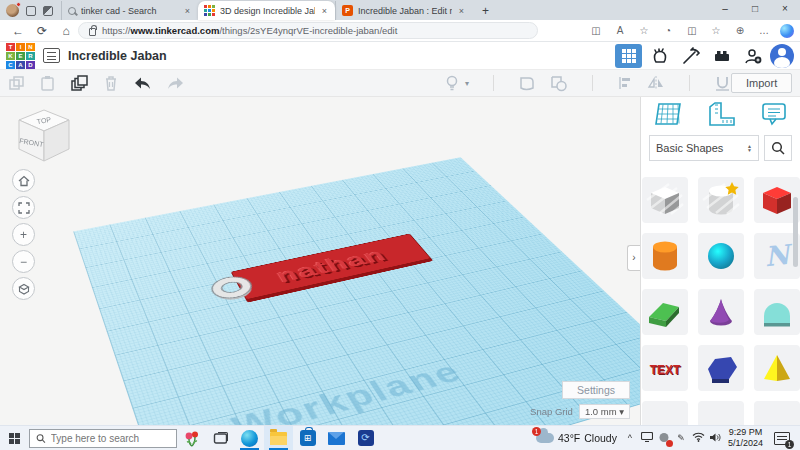 The height and width of the screenshot is (450, 800). Describe the element at coordinates (782, 438) in the screenshot. I see `action-center-icon: 1` at that location.